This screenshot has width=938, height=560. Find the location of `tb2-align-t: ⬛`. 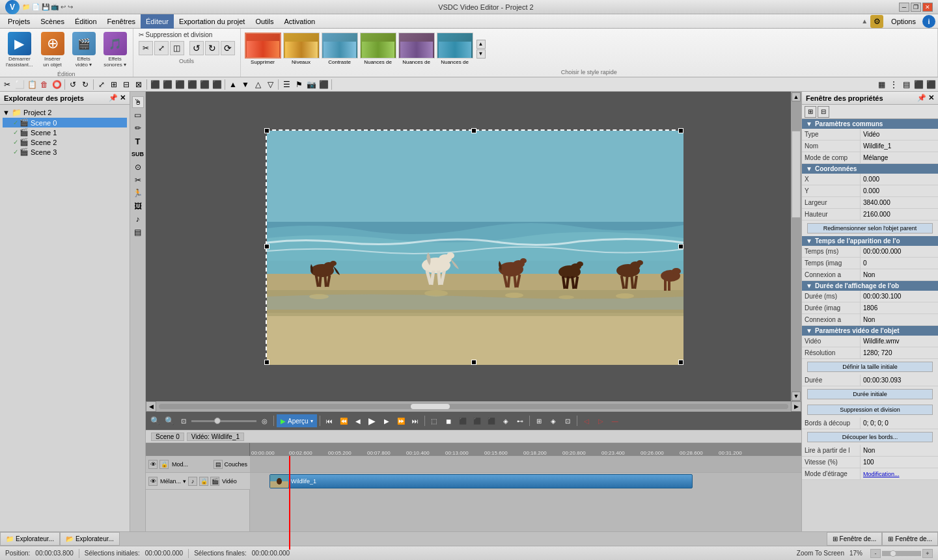

tb2-align-t: ⬛ is located at coordinates (192, 85).